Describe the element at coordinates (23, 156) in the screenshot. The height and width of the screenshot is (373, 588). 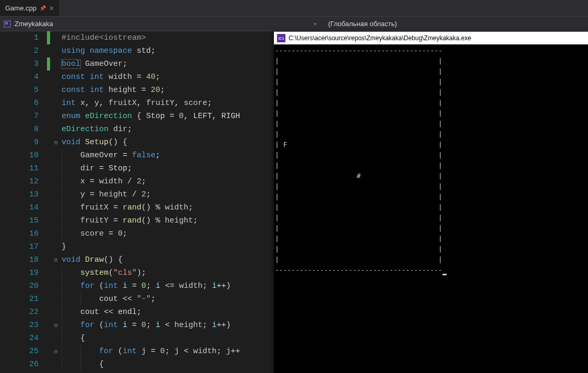
I see `line-number: 10` at that location.